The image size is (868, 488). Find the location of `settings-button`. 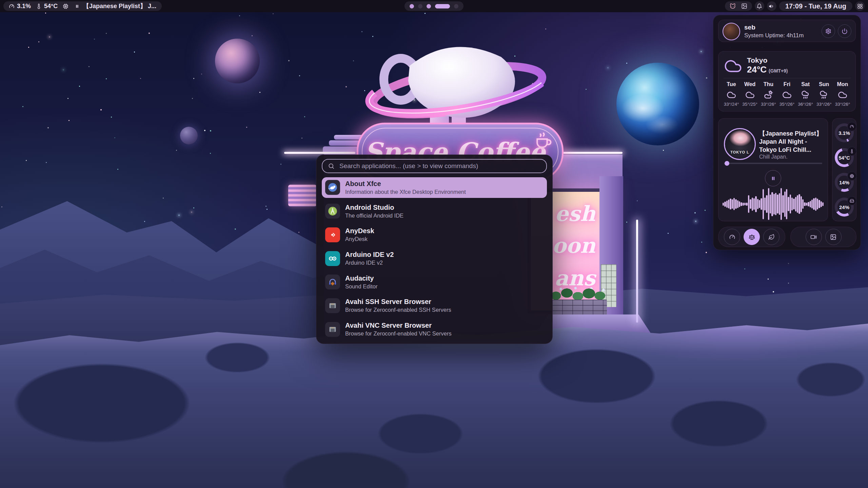

settings-button is located at coordinates (828, 31).